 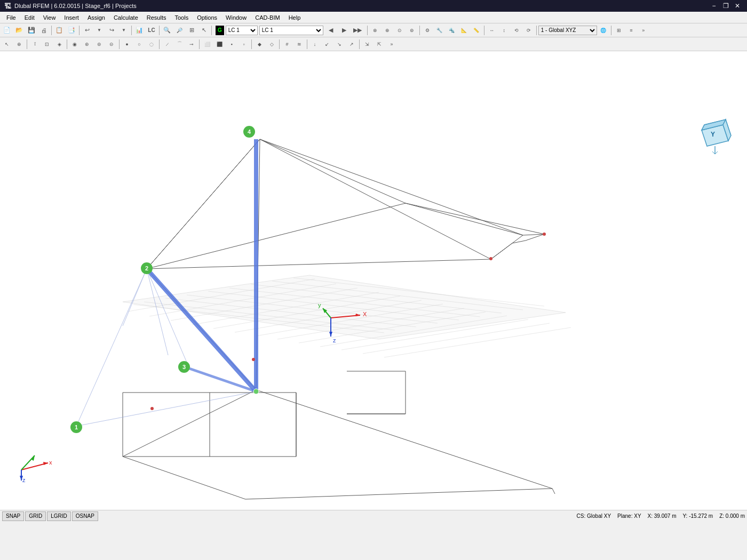 What do you see at coordinates (207, 44) in the screenshot?
I see `surf-btn1: ⬜` at bounding box center [207, 44].